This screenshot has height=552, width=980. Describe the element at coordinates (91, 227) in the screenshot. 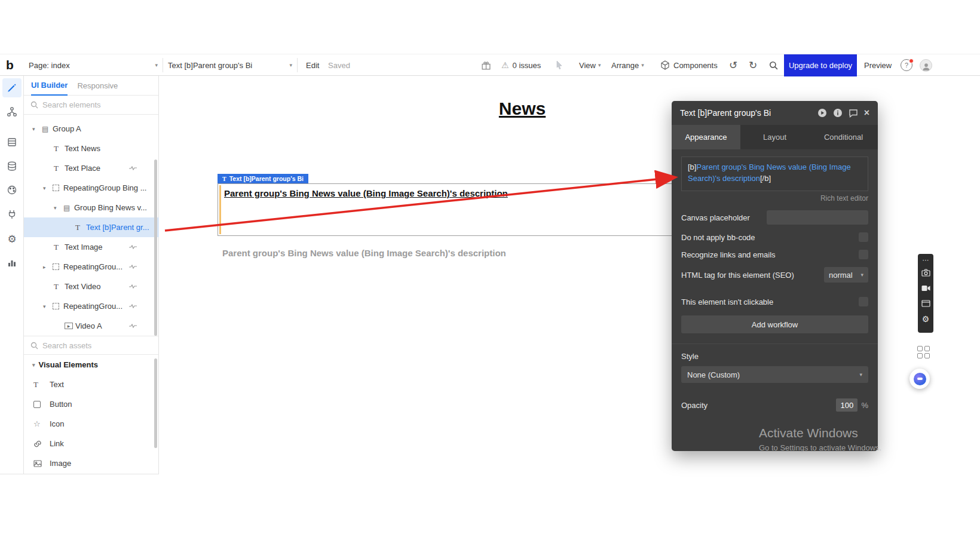

I see `tree-item-text-parent-selected: T Text [b]Parent gr...` at that location.